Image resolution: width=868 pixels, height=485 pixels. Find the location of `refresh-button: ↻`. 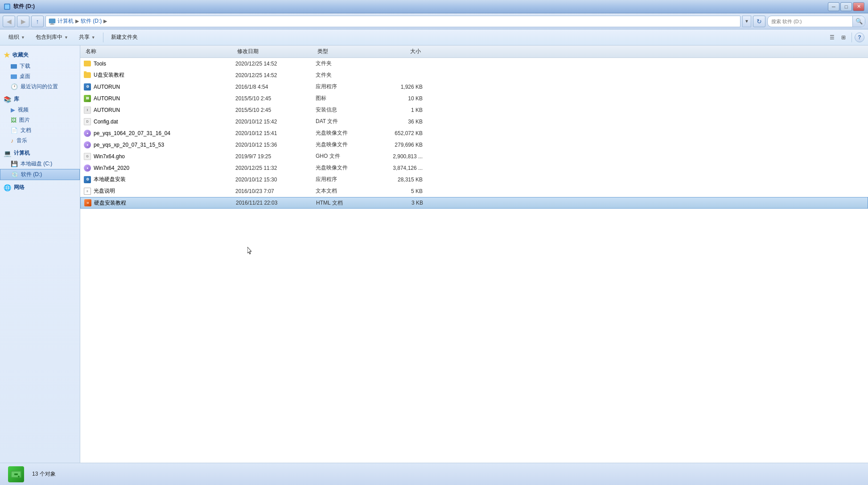

refresh-button: ↻ is located at coordinates (759, 21).